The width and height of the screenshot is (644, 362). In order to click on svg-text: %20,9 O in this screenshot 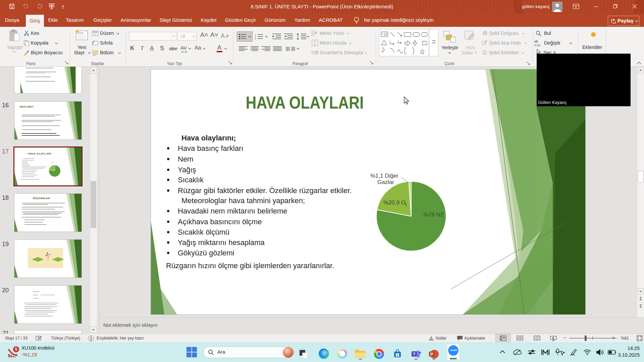, I will do `click(394, 202)`.